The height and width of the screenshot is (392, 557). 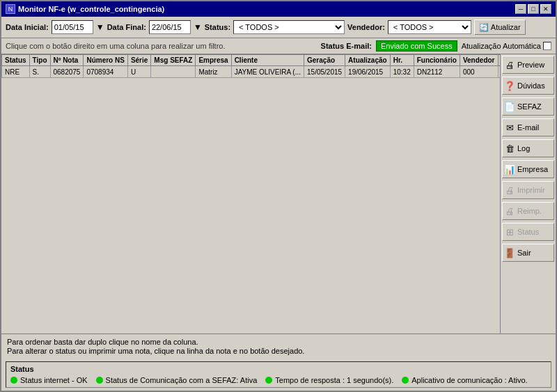 What do you see at coordinates (528, 127) in the screenshot?
I see `email-label: E-mail` at bounding box center [528, 127].